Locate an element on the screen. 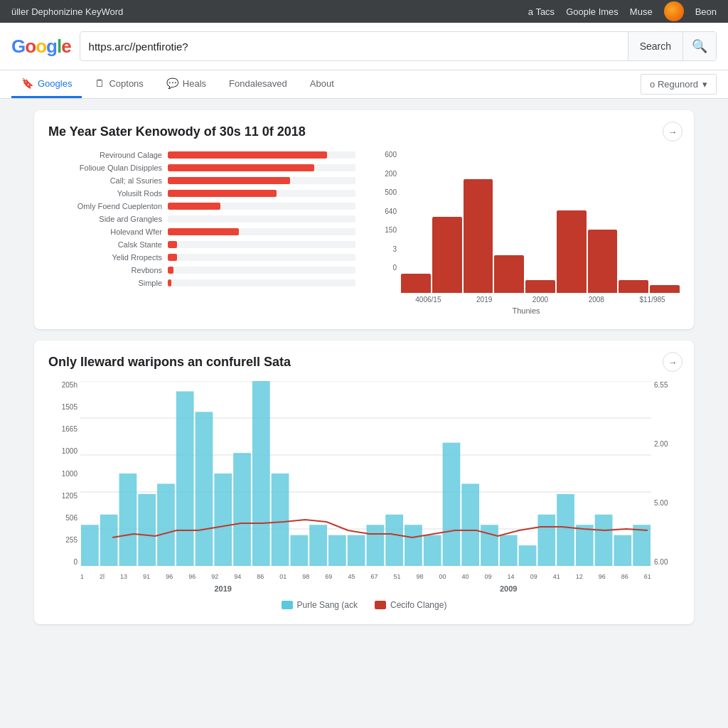 This screenshot has width=728, height=728. card-1-title: Me Year Sater Kenowody of 30s 11 0f 2018 is located at coordinates (364, 132).